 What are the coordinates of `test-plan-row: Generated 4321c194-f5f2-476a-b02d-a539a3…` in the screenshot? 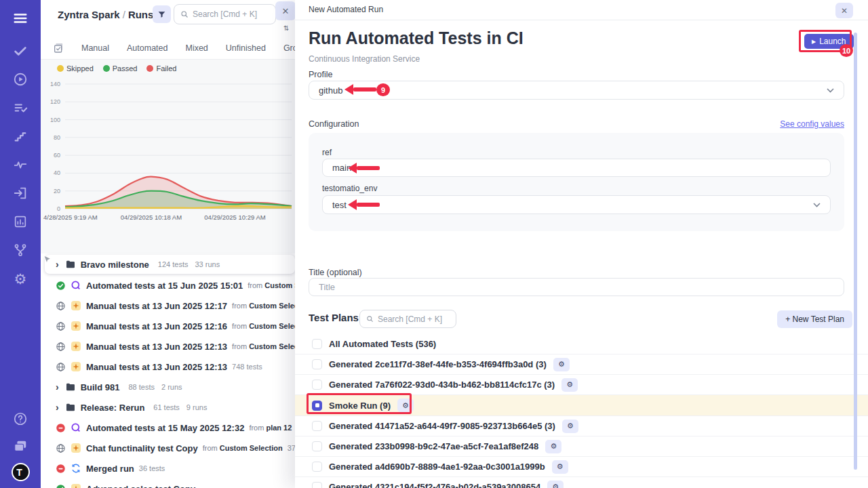 It's located at (582, 483).